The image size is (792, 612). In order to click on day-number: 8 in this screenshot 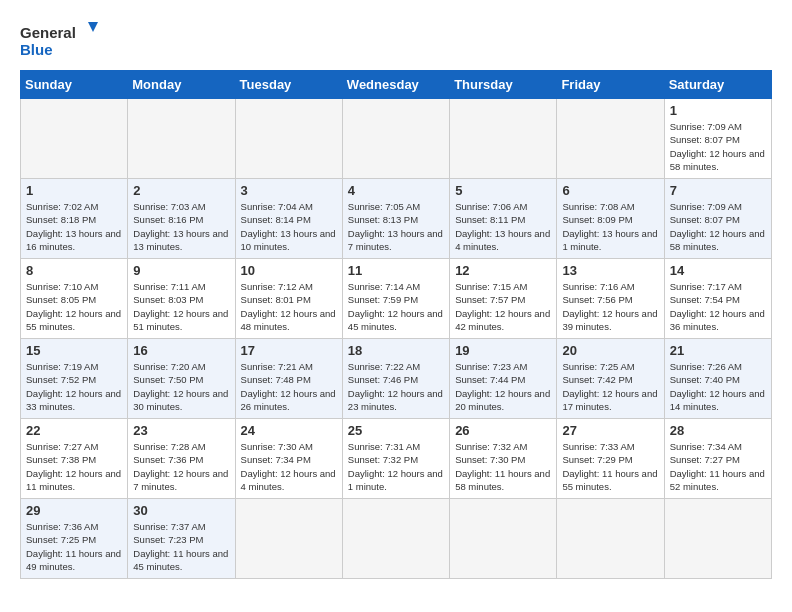, I will do `click(74, 270)`.